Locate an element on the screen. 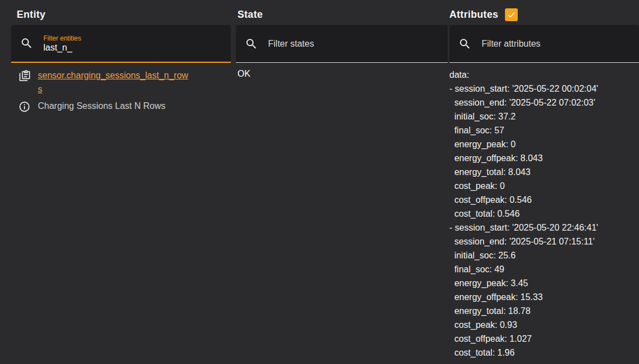 Image resolution: width=639 pixels, height=364 pixels. entity-cell: sensor.charging_sessions_last_n_rows Cha… is located at coordinates (118, 88).